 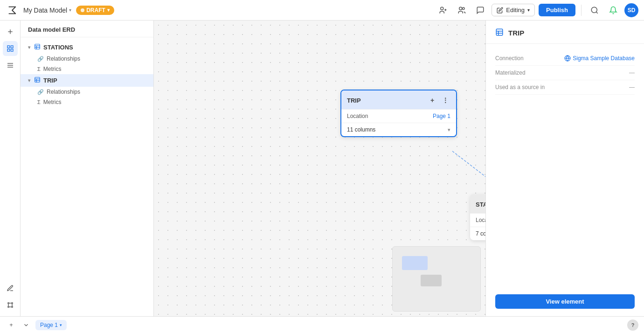 What do you see at coordinates (87, 59) in the screenshot?
I see `stations-relationships-item: 🔗 Relationships` at bounding box center [87, 59].